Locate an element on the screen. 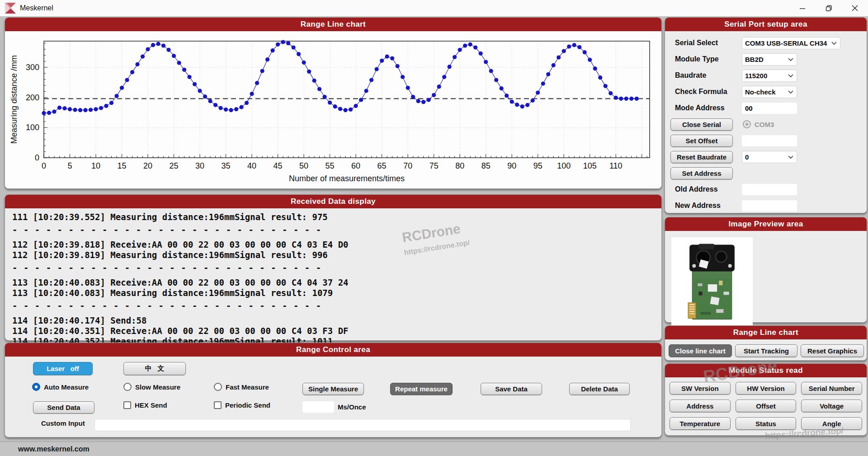  serial-number-button: Serial Number is located at coordinates (832, 388).